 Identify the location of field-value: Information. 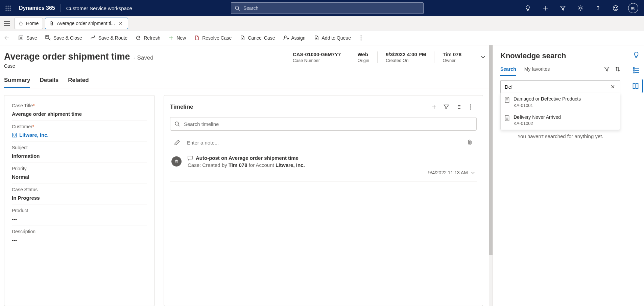
(79, 156).